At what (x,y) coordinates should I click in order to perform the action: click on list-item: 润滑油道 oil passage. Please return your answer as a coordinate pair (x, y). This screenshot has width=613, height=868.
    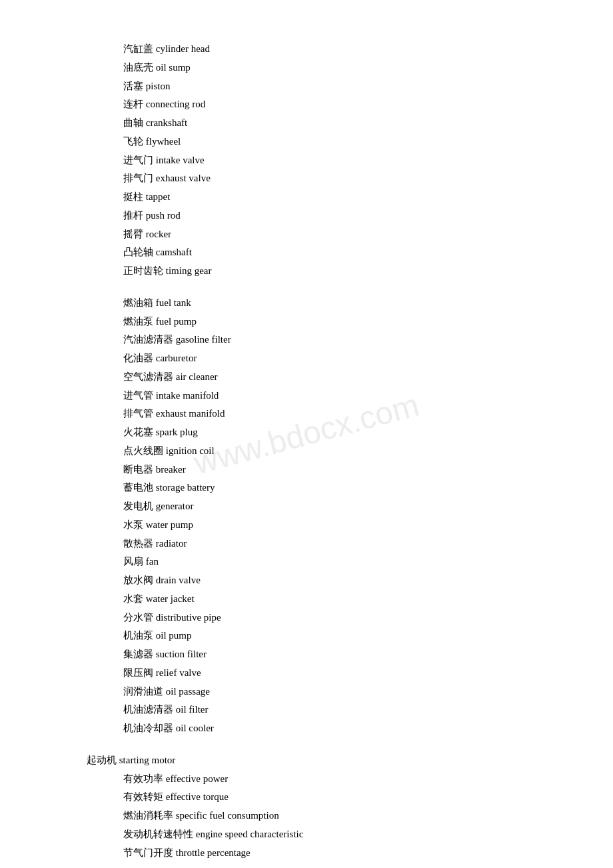
    Looking at the image, I should click on (368, 692).